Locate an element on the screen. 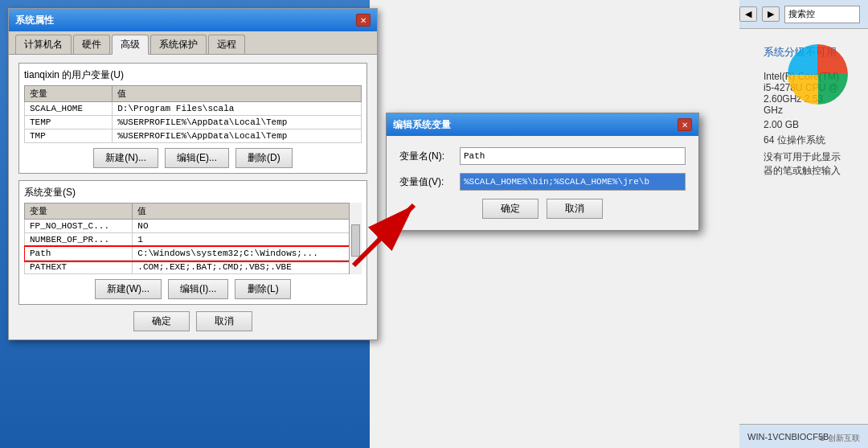 This screenshot has width=868, height=448. user-var-val-0: D:\Program Files\scala is located at coordinates (237, 109).